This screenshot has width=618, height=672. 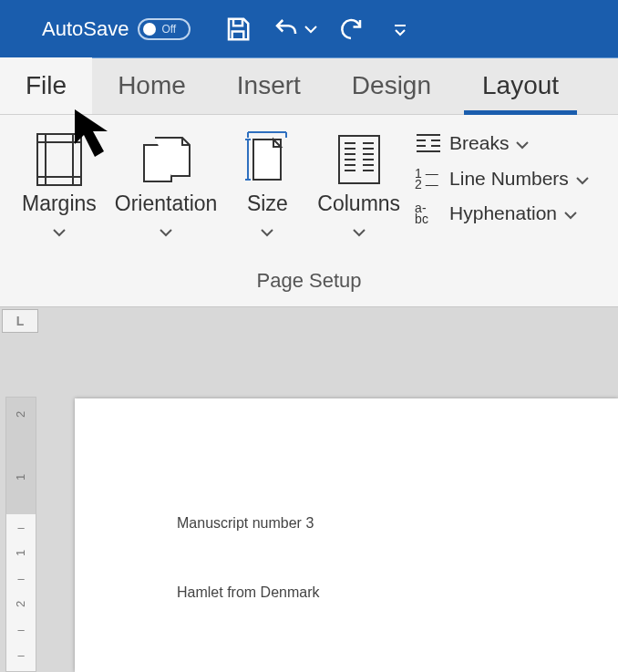 What do you see at coordinates (309, 87) in the screenshot?
I see `ribbon-tabs: File Home Insert Design Layout` at bounding box center [309, 87].